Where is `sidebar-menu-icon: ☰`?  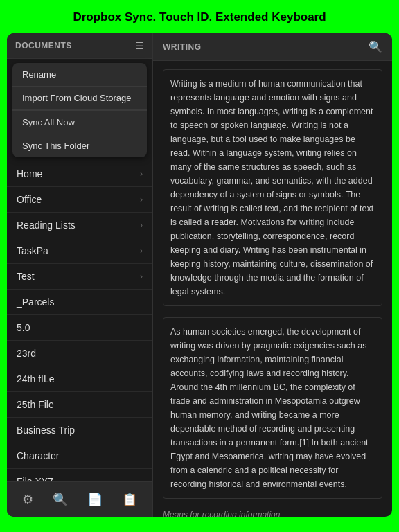 sidebar-menu-icon: ☰ is located at coordinates (140, 46).